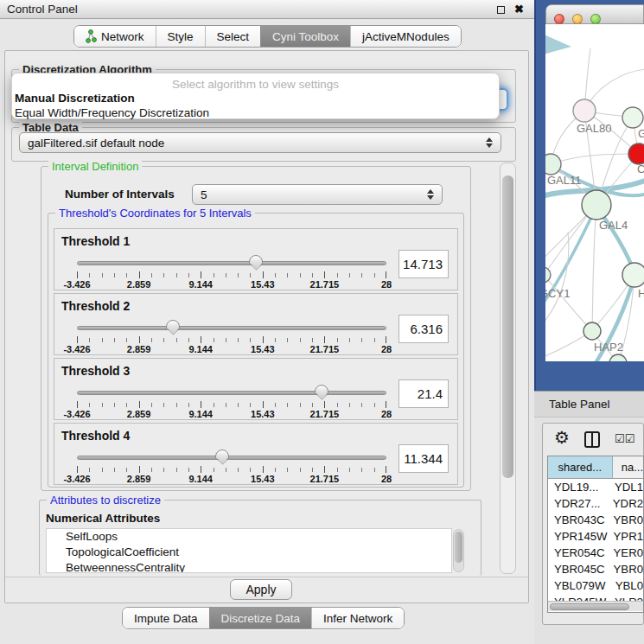 The width and height of the screenshot is (644, 644). What do you see at coordinates (596, 534) in the screenshot?
I see `node-table: shared... na... YDL19...YDL1 YDR27...YDR…` at bounding box center [596, 534].